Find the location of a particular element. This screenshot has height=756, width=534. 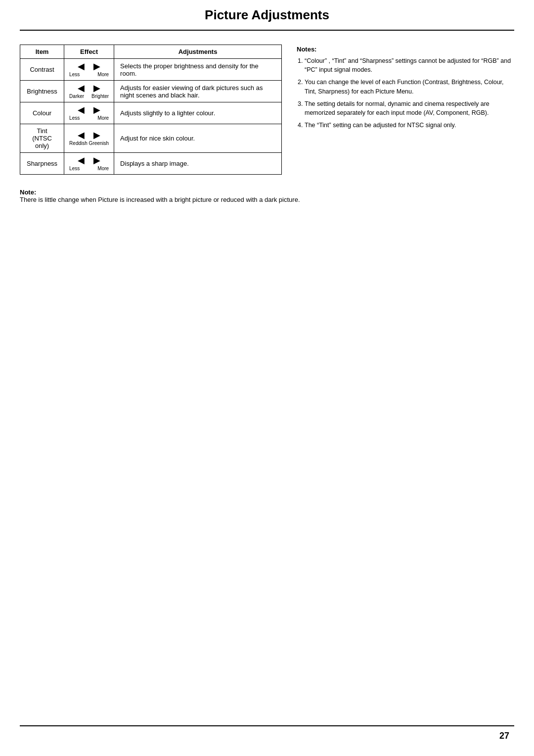

adjustments-table: Item Effect Adjustments Contrast ◀ ▶ is located at coordinates (151, 110).